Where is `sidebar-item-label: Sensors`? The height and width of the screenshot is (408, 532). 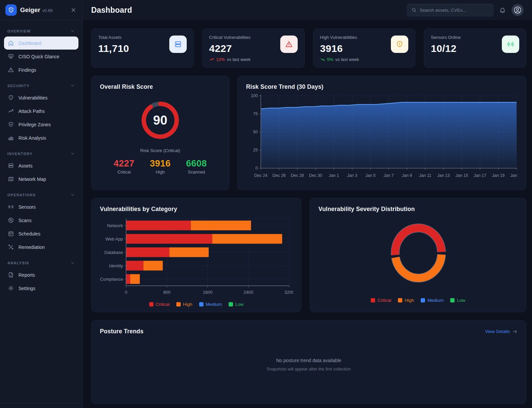 sidebar-item-label: Sensors is located at coordinates (27, 207).